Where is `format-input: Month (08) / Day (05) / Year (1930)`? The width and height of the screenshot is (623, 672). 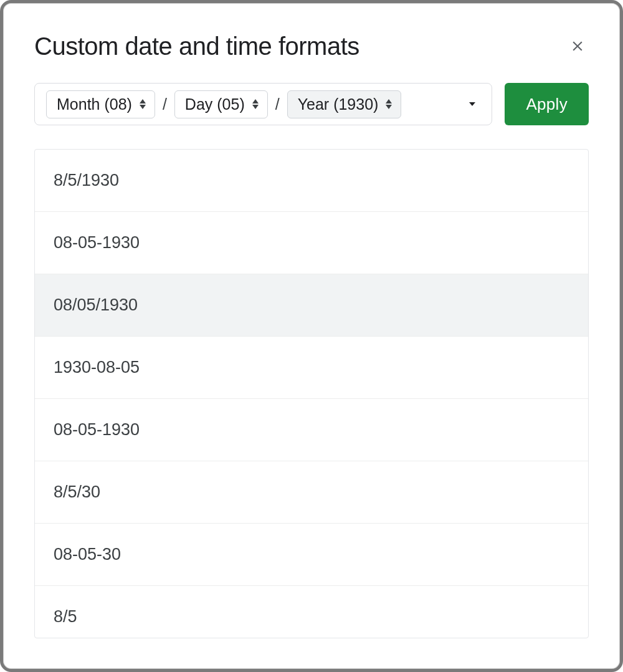 format-input: Month (08) / Day (05) / Year (1930) is located at coordinates (263, 104).